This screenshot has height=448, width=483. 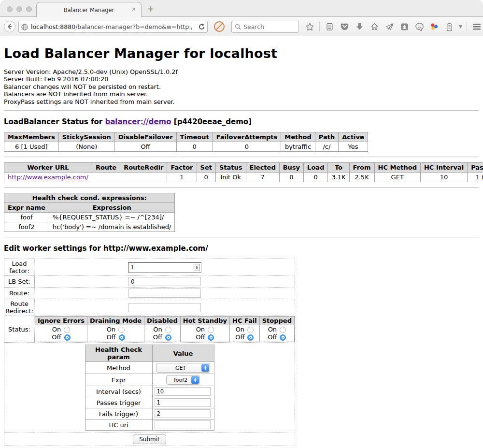 I want to click on ignore-errors-radios: On Off, so click(x=61, y=333).